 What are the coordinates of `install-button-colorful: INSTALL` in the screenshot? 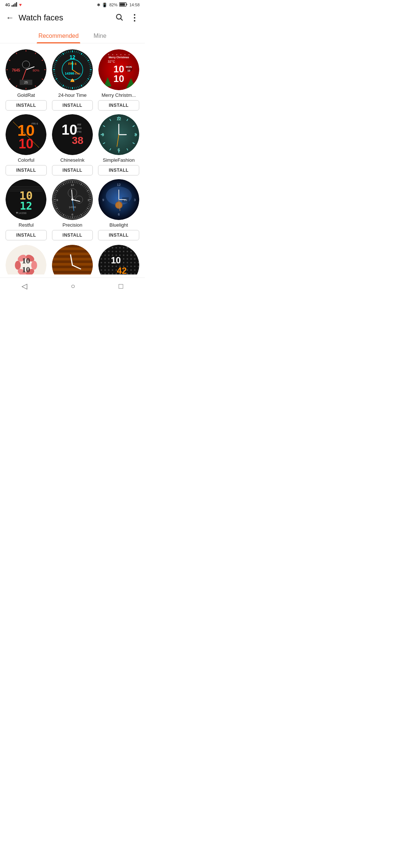 It's located at (26, 170).